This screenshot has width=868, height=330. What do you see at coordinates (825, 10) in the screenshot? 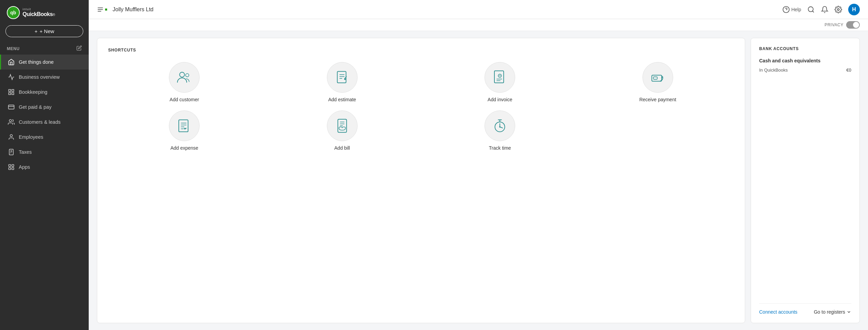
I see `notifications-button` at bounding box center [825, 10].